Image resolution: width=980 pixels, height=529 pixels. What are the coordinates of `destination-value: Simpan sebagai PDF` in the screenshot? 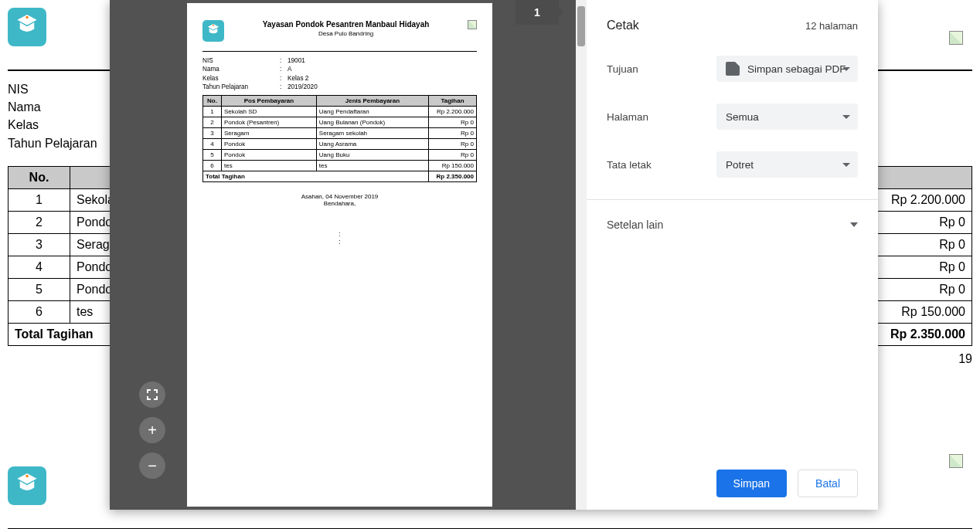 It's located at (797, 70).